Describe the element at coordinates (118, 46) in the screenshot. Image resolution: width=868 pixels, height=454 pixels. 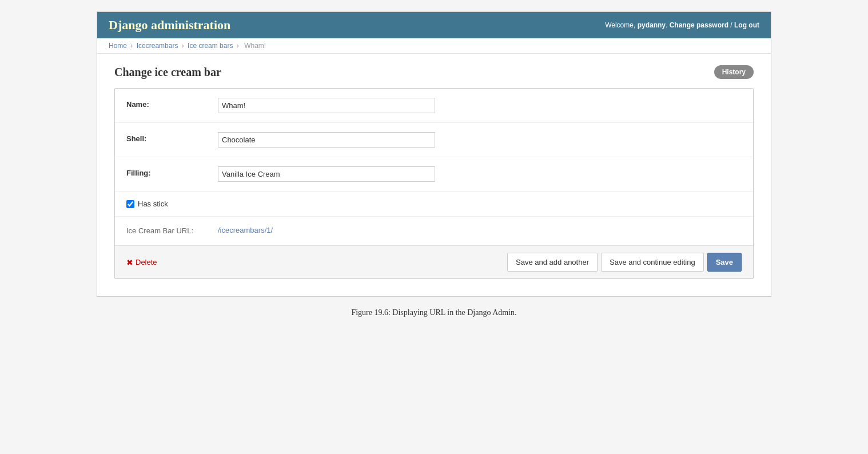
I see `breadcrumb-home: Home` at that location.